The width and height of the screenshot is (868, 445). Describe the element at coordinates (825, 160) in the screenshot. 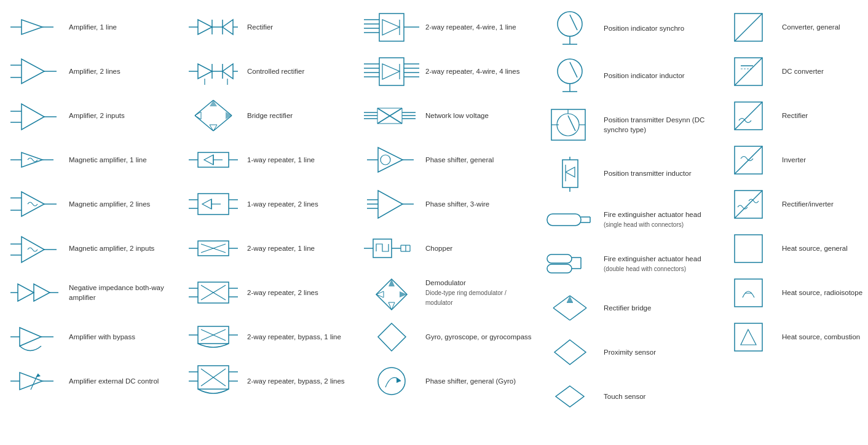

I see `inv-label: Inverter` at that location.